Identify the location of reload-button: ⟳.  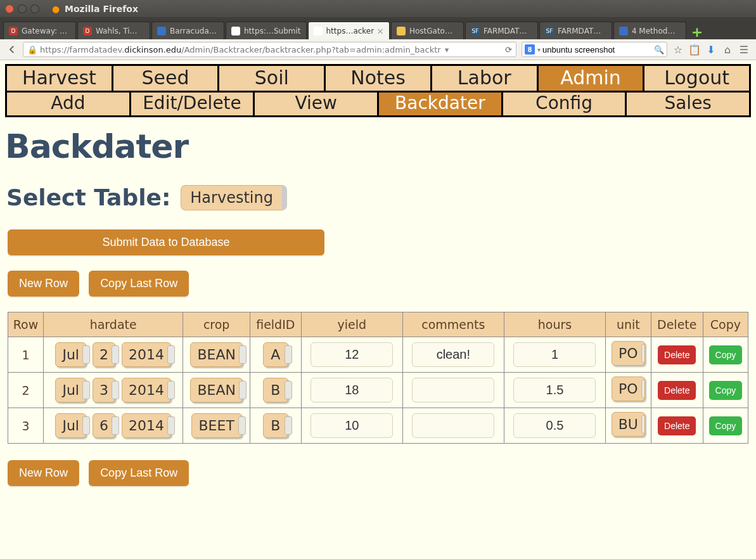
(508, 49).